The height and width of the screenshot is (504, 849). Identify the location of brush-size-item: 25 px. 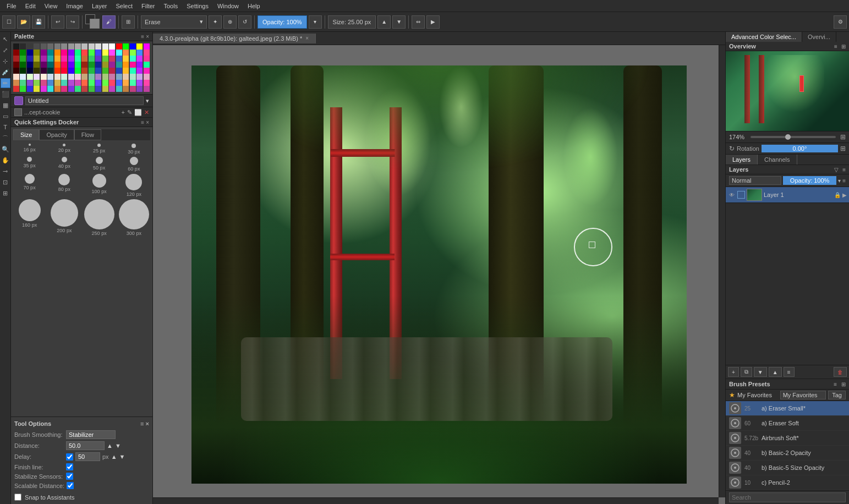
(99, 149).